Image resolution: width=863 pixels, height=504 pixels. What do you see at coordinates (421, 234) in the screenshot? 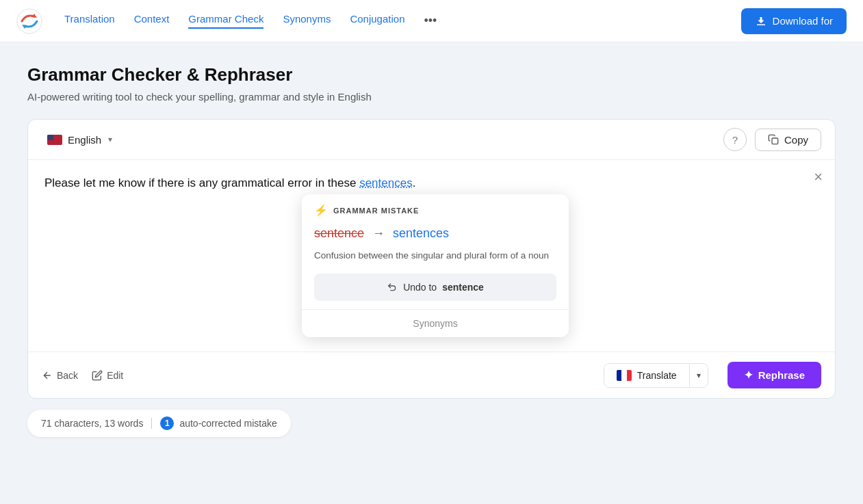
I see `correct-word: sentences` at bounding box center [421, 234].